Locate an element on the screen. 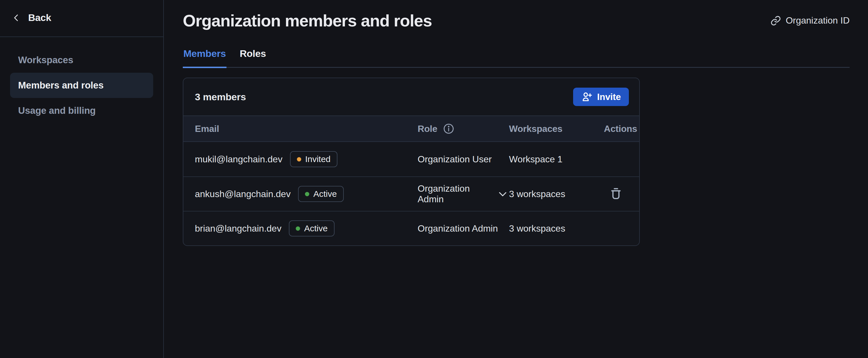 The image size is (868, 358). sidebar-item-workspaces: Workspaces is located at coordinates (82, 60).